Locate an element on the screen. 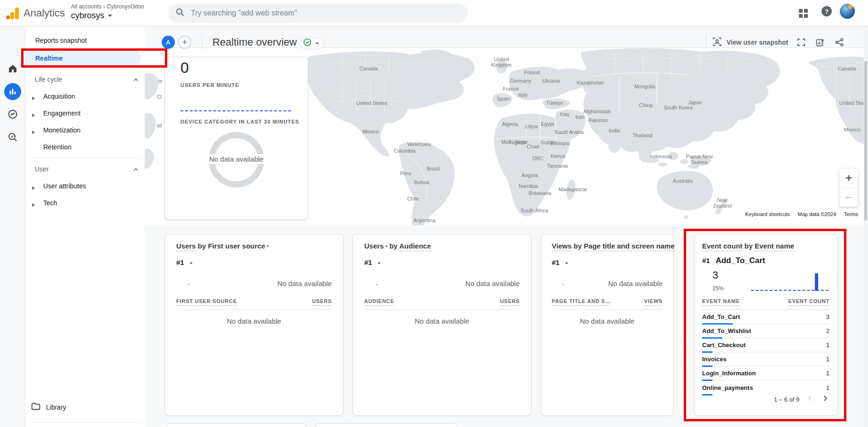 The width and height of the screenshot is (868, 427). column-dimension: FIRST USER SOURCE is located at coordinates (207, 302).